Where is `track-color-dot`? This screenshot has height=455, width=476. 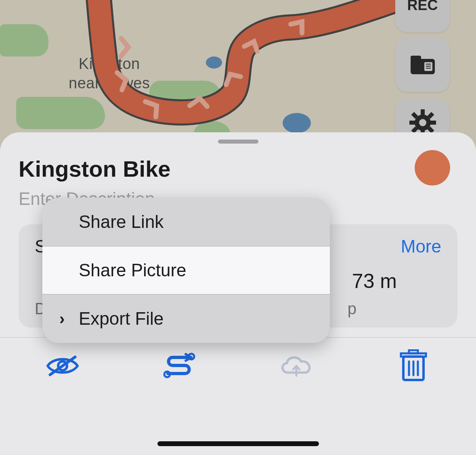 track-color-dot is located at coordinates (432, 168).